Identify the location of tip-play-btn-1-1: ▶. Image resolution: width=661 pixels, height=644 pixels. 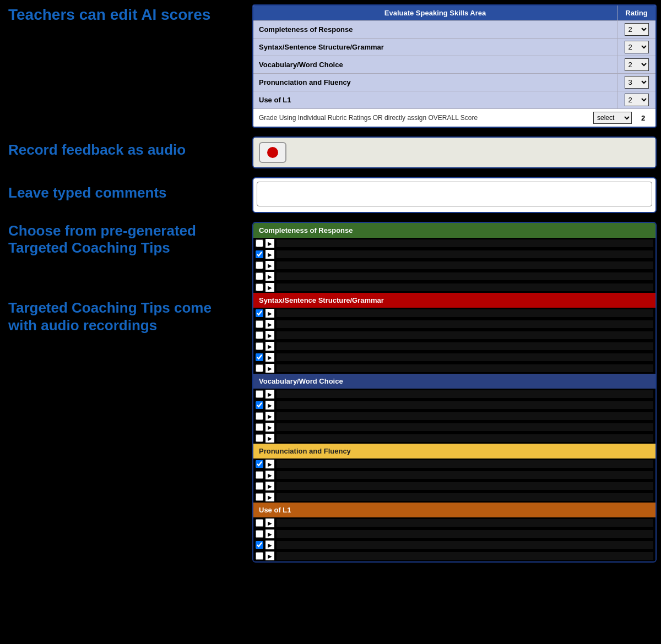
(270, 324).